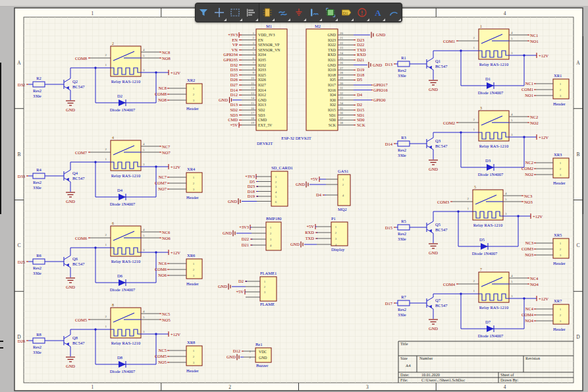 The width and height of the screenshot is (588, 392). Describe the element at coordinates (558, 154) in the screenshot. I see `designator: XR3` at that location.